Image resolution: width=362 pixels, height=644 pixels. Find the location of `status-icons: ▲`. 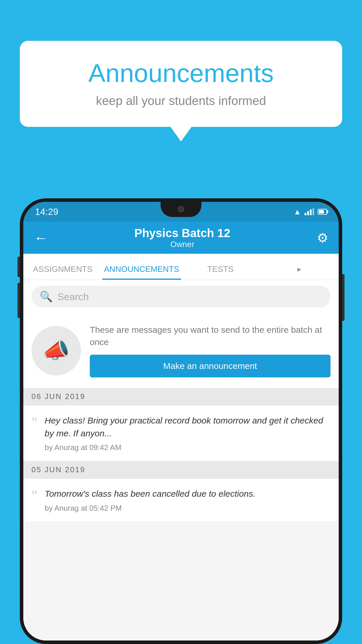

status-icons: ▲ is located at coordinates (310, 212).